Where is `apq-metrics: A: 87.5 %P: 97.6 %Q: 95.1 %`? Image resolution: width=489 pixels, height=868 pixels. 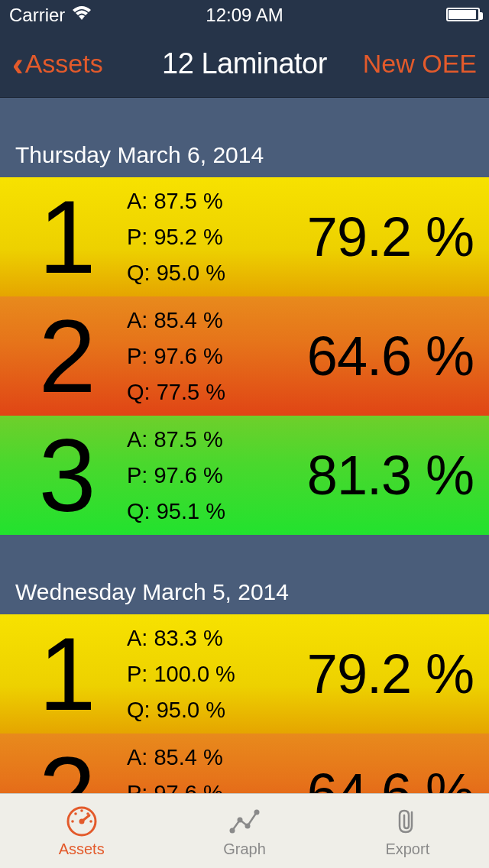 apq-metrics: A: 87.5 %P: 97.6 %Q: 95.1 % is located at coordinates (196, 475).